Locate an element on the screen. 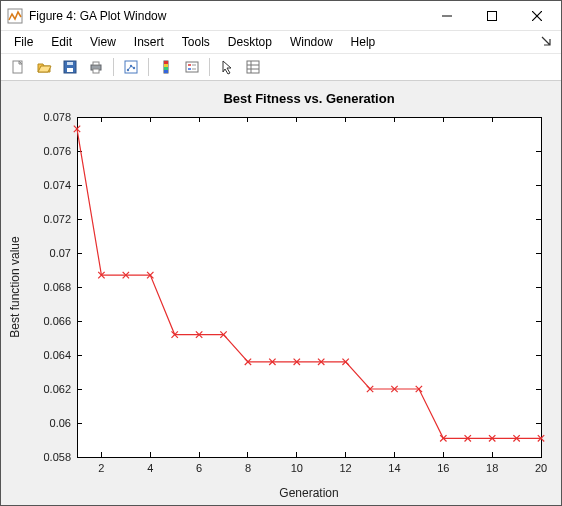 This screenshot has height=506, width=562. window-title: Figure 4: GA Plot Window is located at coordinates (226, 16).